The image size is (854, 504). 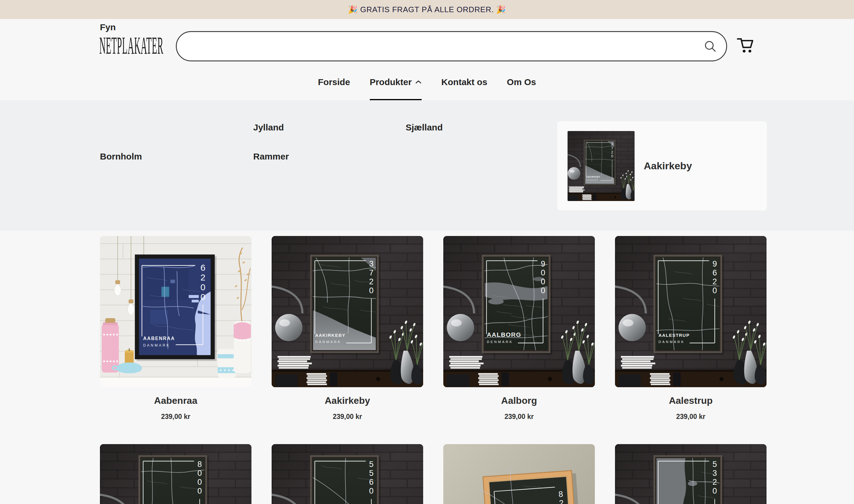 I want to click on menu-link-sjaelland: Sjælland, so click(x=424, y=128).